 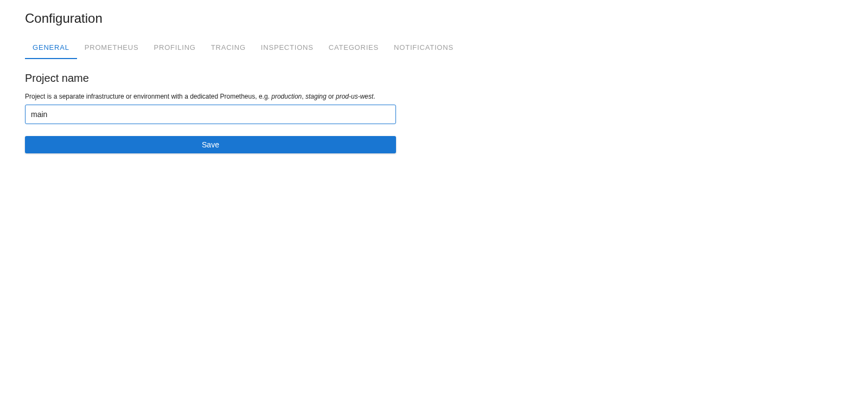 What do you see at coordinates (316, 96) in the screenshot?
I see `description-example: staging` at bounding box center [316, 96].